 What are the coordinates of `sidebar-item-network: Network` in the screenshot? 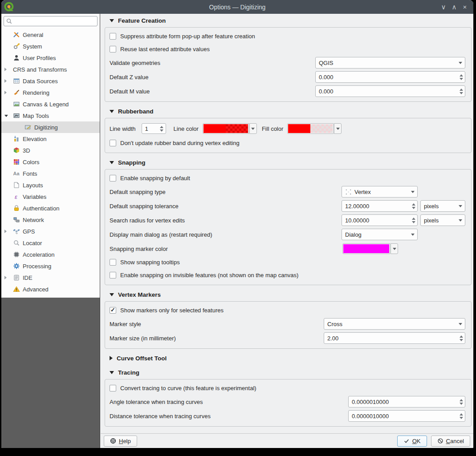 It's located at (51, 220).